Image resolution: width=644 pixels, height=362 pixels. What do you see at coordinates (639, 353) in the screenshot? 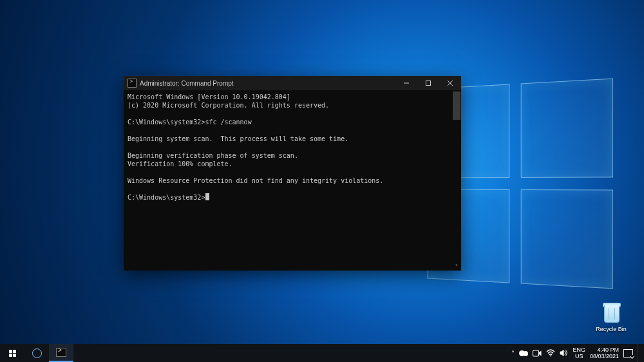
I see `show-desktop-button` at bounding box center [639, 353].